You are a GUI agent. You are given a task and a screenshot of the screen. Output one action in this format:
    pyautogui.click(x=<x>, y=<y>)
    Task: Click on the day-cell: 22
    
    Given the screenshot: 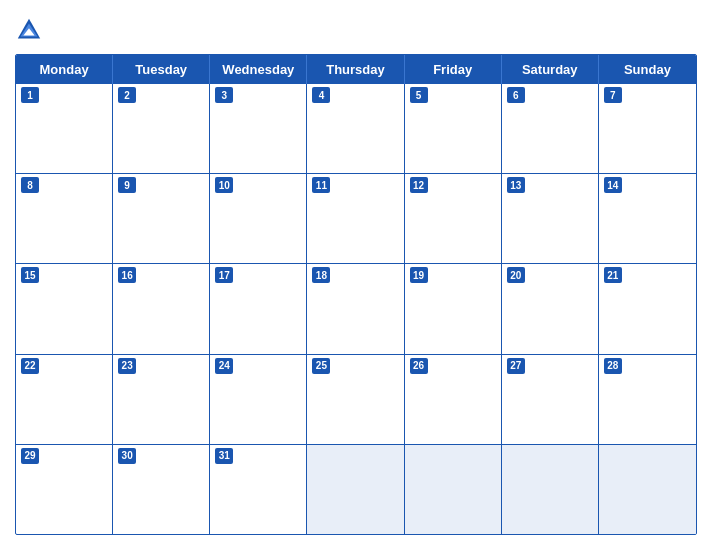 What is the action you would take?
    pyautogui.click(x=64, y=400)
    